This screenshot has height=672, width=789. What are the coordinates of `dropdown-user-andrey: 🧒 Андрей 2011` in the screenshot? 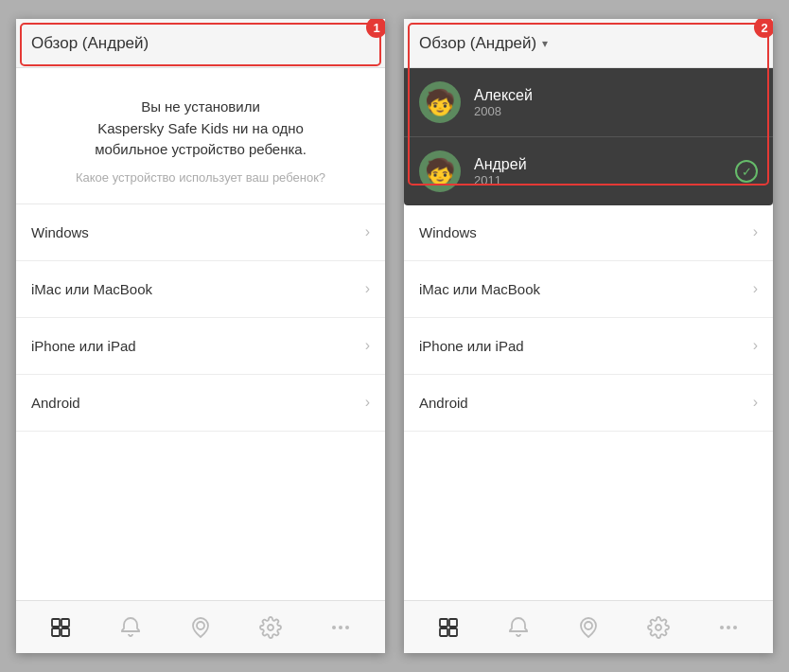 It's located at (588, 170).